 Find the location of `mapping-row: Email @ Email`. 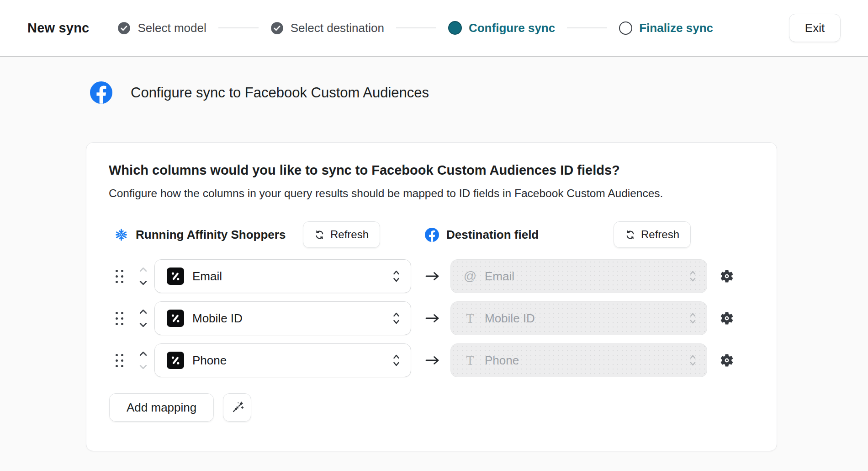

mapping-row: Email @ Email is located at coordinates (431, 276).